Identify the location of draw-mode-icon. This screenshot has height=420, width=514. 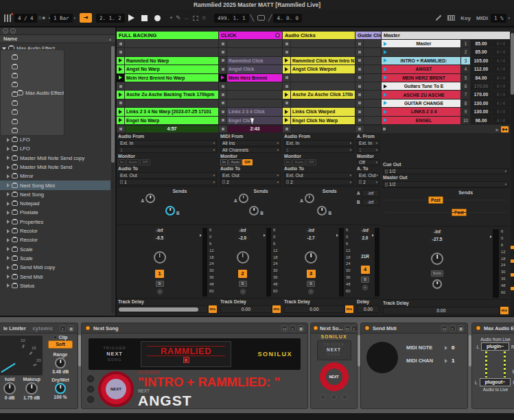
(439, 18).